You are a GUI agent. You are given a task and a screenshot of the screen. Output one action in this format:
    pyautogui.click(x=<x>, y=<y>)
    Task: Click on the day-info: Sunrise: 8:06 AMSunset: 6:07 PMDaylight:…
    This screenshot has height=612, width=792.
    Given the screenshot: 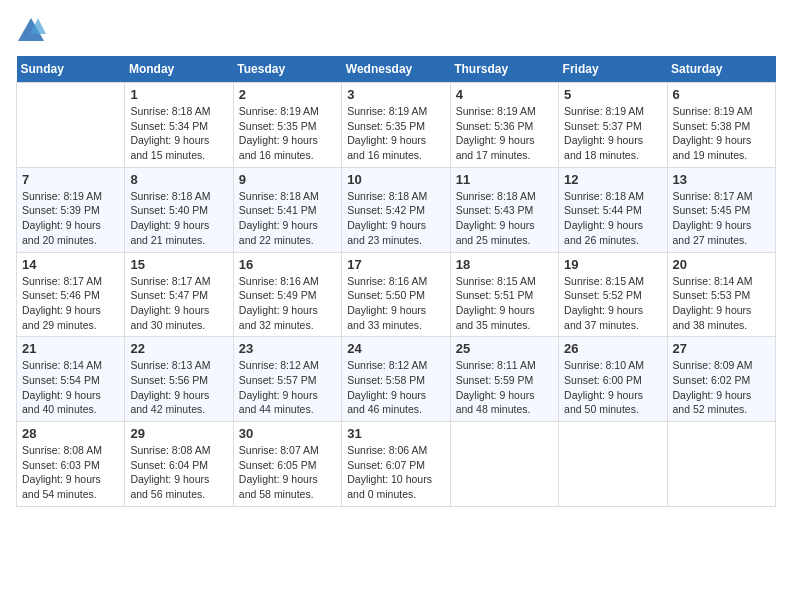 What is the action you would take?
    pyautogui.click(x=396, y=472)
    